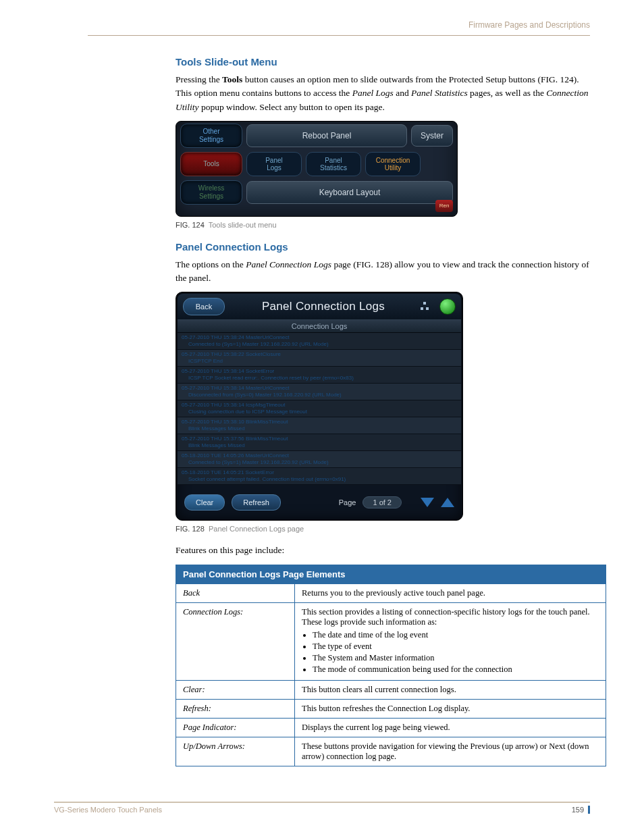  What do you see at coordinates (383, 62) in the screenshot?
I see `section-heading-tools: Tools Slide-out Menu` at bounding box center [383, 62].